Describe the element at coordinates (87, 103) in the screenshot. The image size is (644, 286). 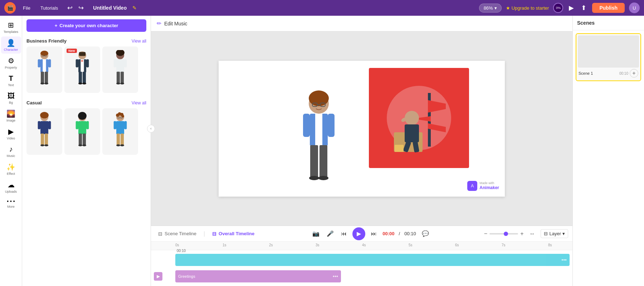
I see `casual-section-header: Casual View all` at that location.